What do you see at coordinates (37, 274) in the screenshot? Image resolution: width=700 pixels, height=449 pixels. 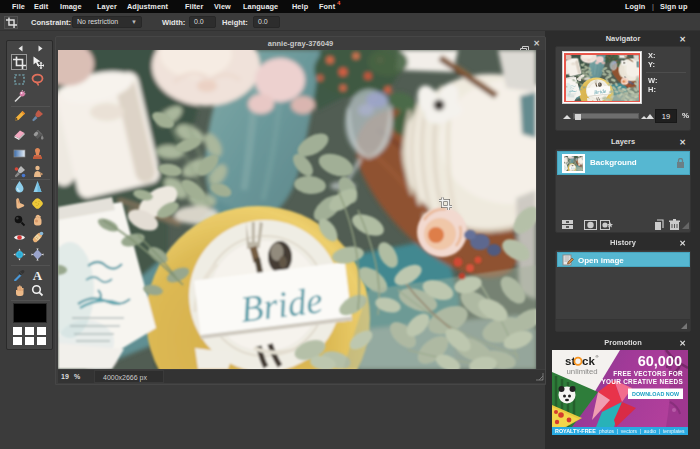 I see `svg-text: A` at bounding box center [37, 274].